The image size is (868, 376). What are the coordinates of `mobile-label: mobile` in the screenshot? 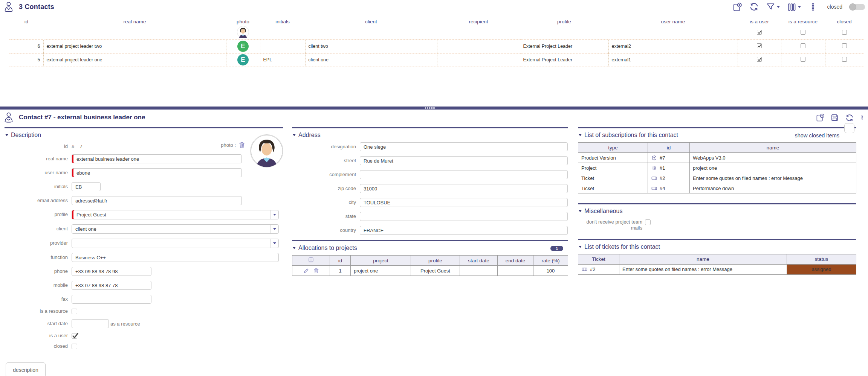 It's located at (38, 285).